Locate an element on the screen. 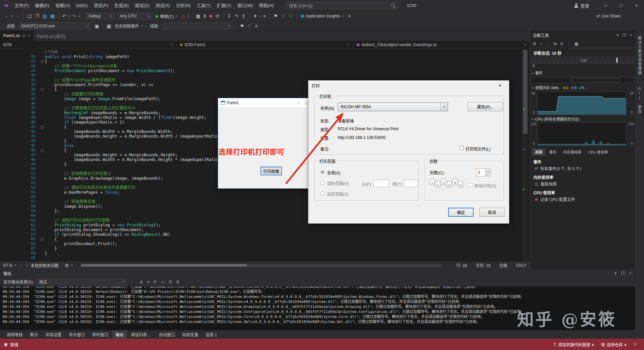 The image size is (644, 350). memory-badge: ▼G is located at coordinates (566, 88).